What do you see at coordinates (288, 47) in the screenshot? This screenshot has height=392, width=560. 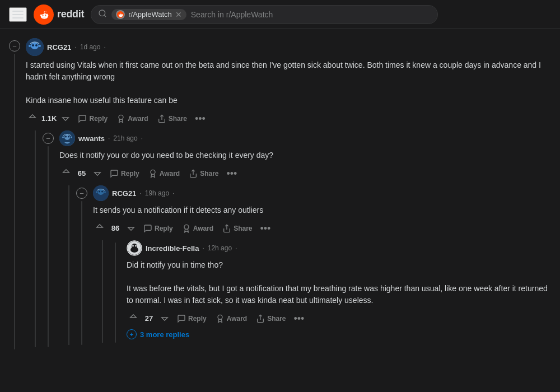 I see `comment-meta: RCG21 · 1d ago ·` at bounding box center [288, 47].